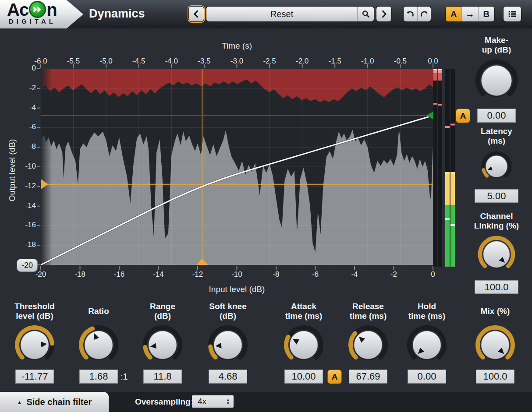 The height and width of the screenshot is (412, 532). Describe the element at coordinates (164, 402) in the screenshot. I see `oversampling-label: Oversampling:` at that location.